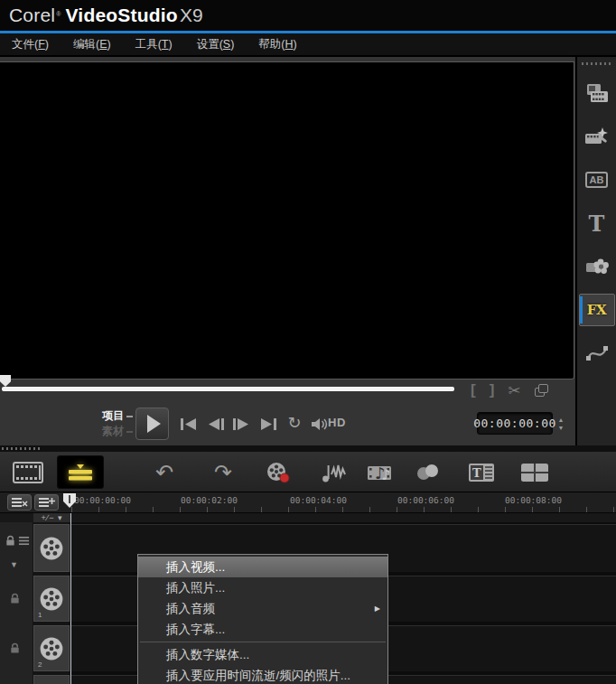  Describe the element at coordinates (428, 472) in the screenshot. I see `motion-tracking-button` at that location.